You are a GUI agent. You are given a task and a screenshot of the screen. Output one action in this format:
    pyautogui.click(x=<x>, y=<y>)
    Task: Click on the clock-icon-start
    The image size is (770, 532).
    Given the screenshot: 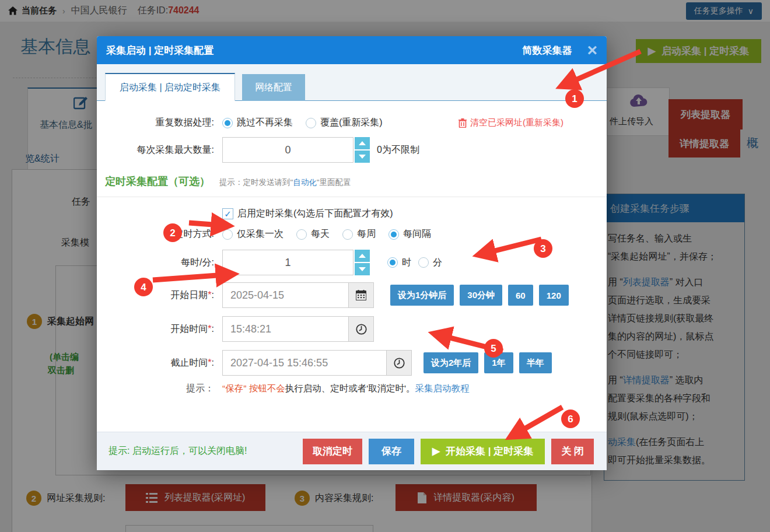 What is the action you would take?
    pyautogui.click(x=361, y=329)
    